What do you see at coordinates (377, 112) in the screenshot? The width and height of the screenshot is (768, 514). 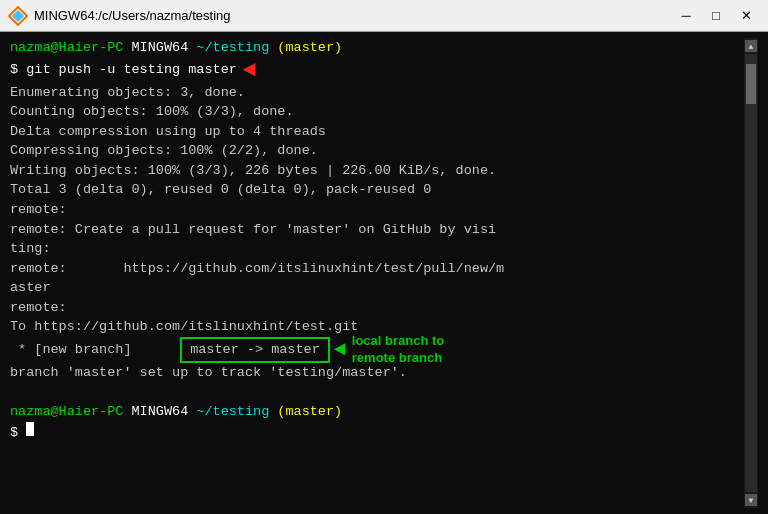 I see `output-line-1: Counting objects: 100% (3/3), done.` at bounding box center [377, 112].